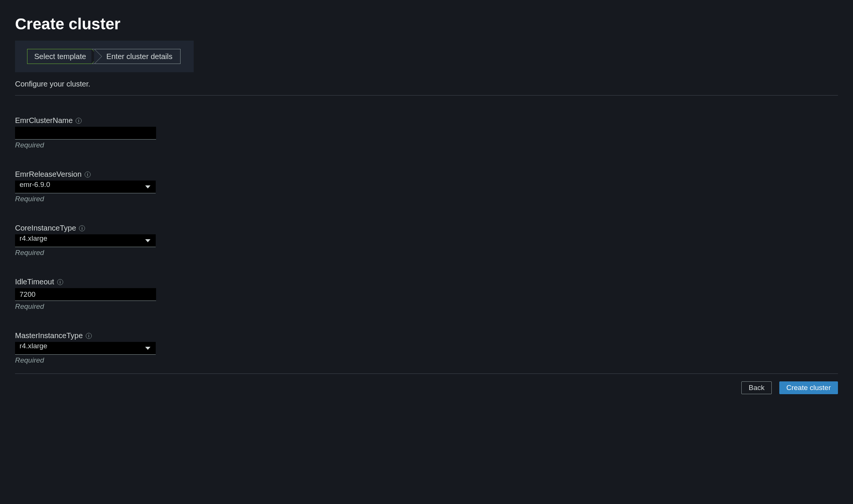  I want to click on page-title: Create cluster, so click(426, 24).